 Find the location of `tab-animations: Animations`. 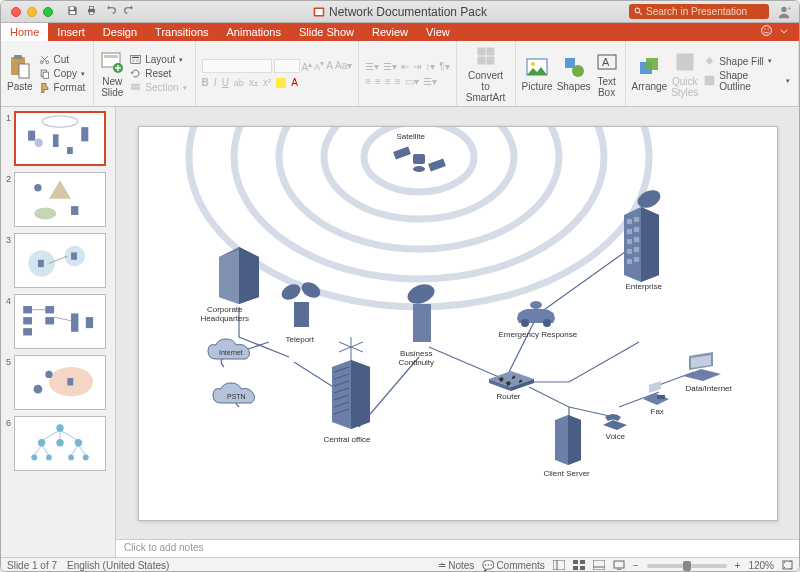

tab-animations: Animations is located at coordinates (254, 32).